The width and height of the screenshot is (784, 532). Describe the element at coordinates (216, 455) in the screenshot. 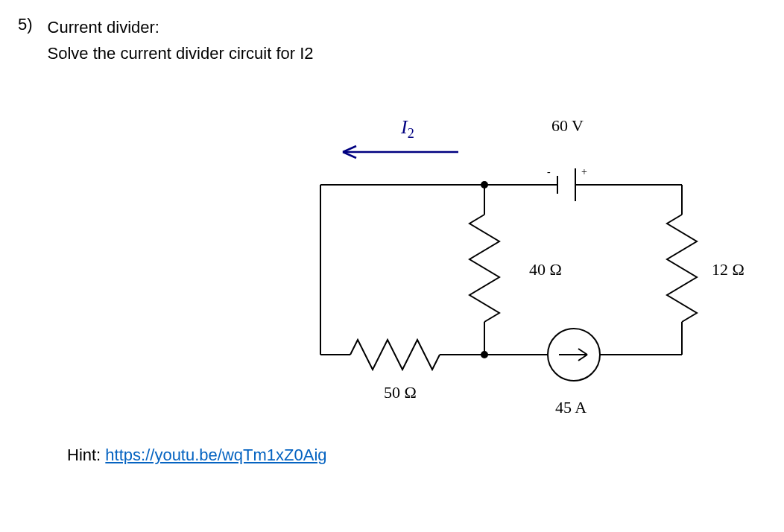

I see `hint-link: https://youtu.be/wqTm1xZ0Aig` at that location.